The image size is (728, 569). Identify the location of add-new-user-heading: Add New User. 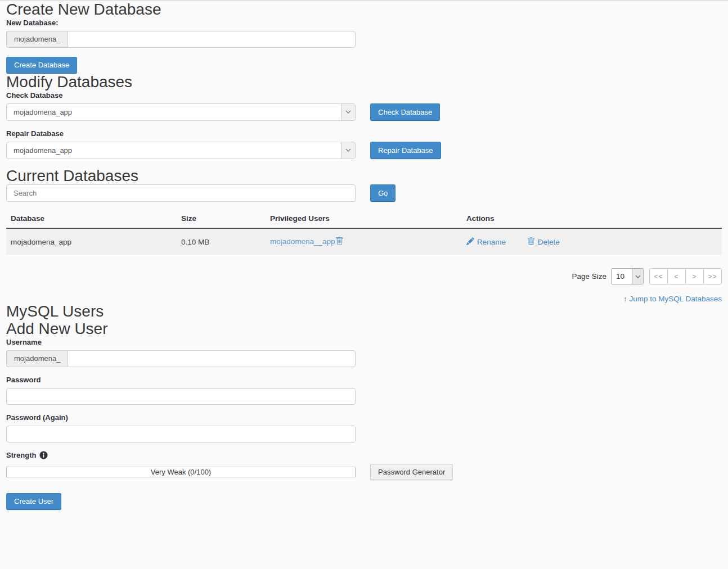
(364, 329).